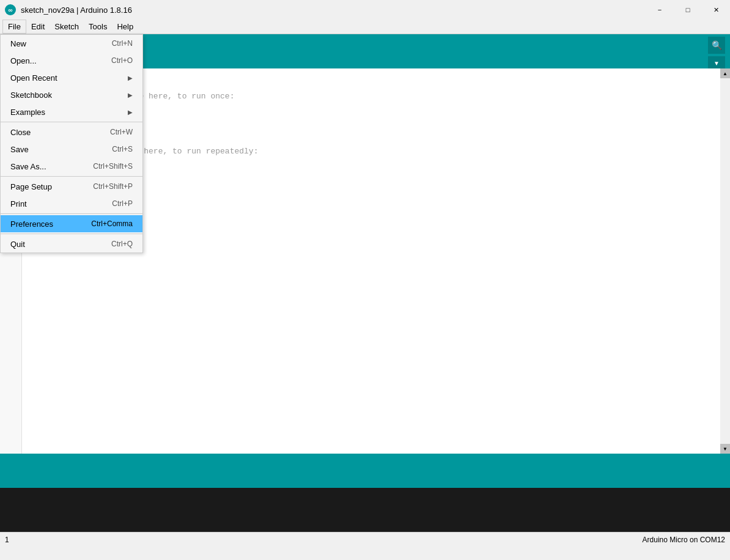 This screenshot has height=560, width=730. Describe the element at coordinates (112, 166) in the screenshot. I see `menu-item-save-as-shortcut: Ctrl+Shift+S` at that location.